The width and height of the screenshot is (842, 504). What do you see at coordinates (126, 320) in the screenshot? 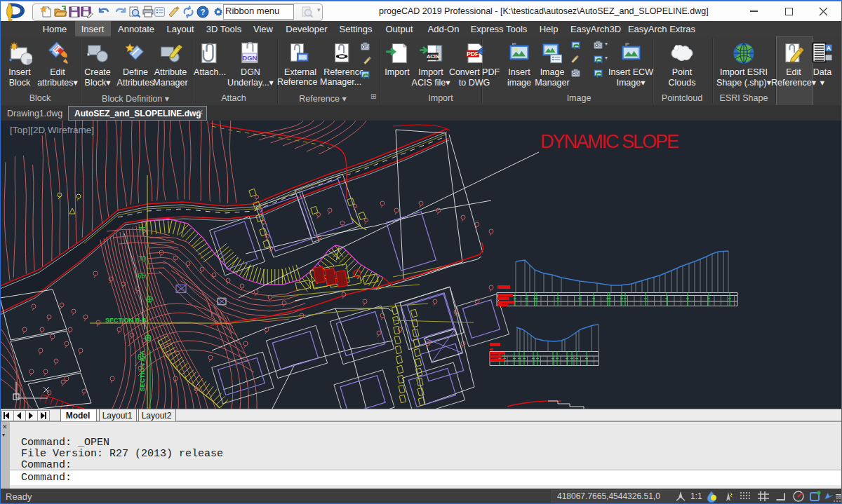
I see `svg-text: SECTION B-B` at bounding box center [126, 320].